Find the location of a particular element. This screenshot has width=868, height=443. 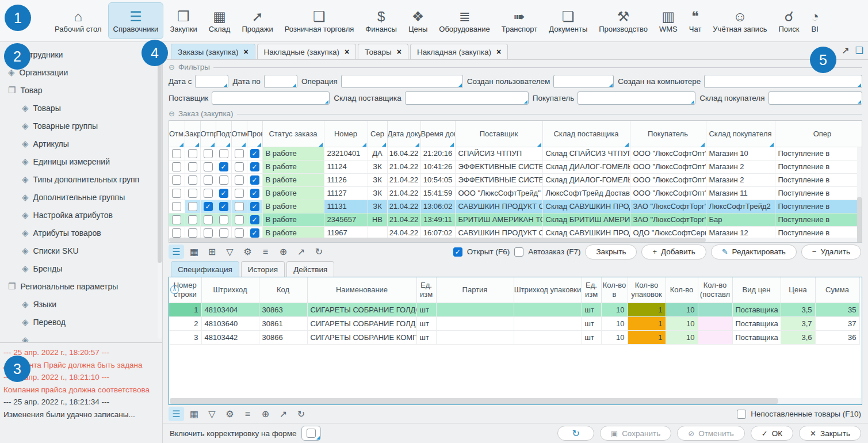

order-row: В работе 11126 ЗК 21.04.22 10:54:05 ЭФФЕ… is located at coordinates (515, 180).